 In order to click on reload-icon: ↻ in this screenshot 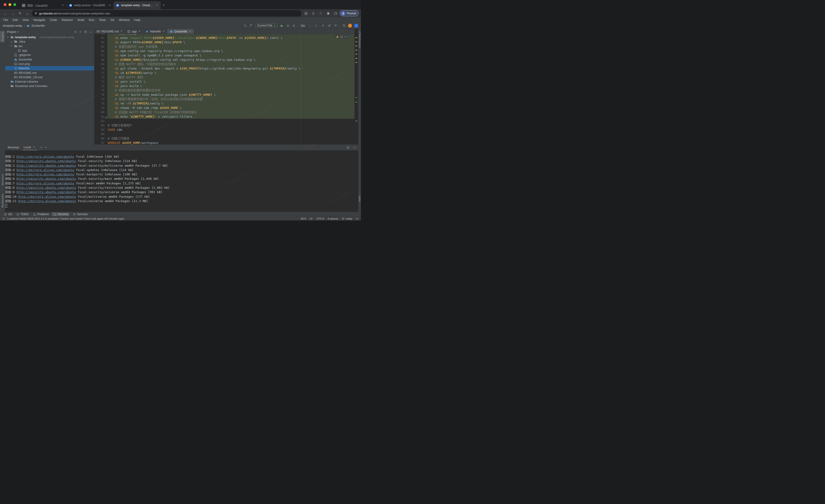, I will do `click(20, 13)`.